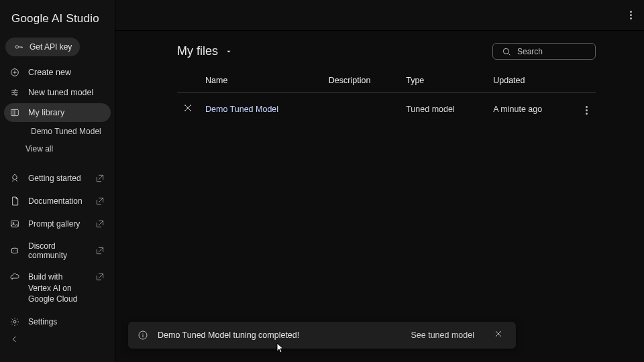 The width and height of the screenshot is (644, 362). Describe the element at coordinates (443, 335) in the screenshot. I see `toast-action-link: See tuned model` at that location.